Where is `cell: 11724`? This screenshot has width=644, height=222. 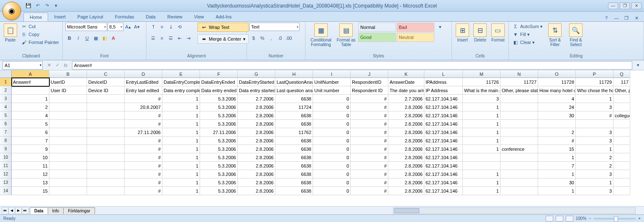 cell: 11724 is located at coordinates (294, 107).